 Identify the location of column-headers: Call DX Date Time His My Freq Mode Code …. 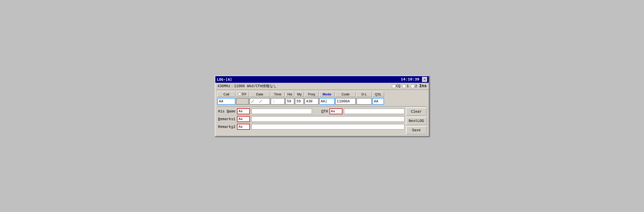
(322, 94).